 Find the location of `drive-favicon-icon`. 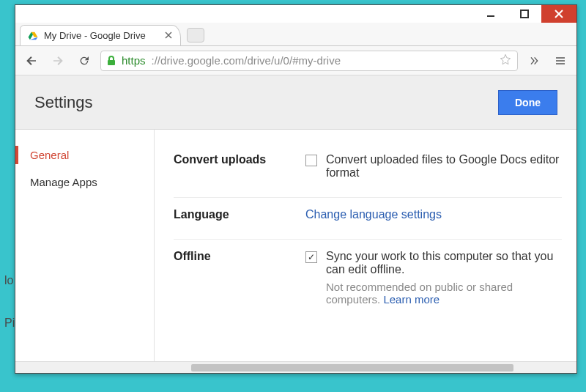

drive-favicon-icon is located at coordinates (33, 36).